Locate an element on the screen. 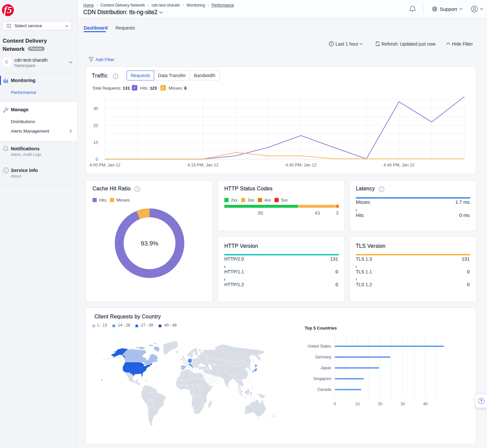  svg-text: 93.9% is located at coordinates (150, 244).